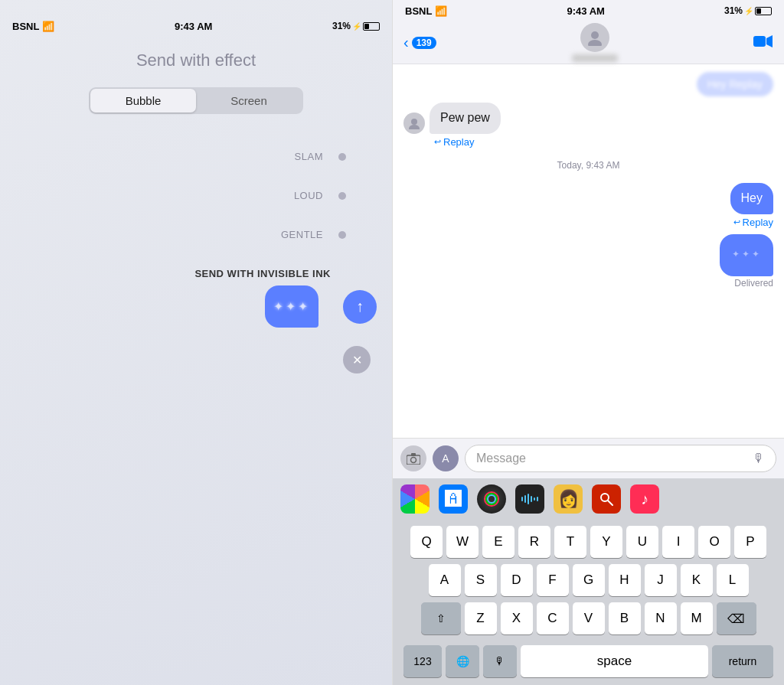 This screenshot has width=784, height=685. I want to click on key-p: P, so click(750, 542).